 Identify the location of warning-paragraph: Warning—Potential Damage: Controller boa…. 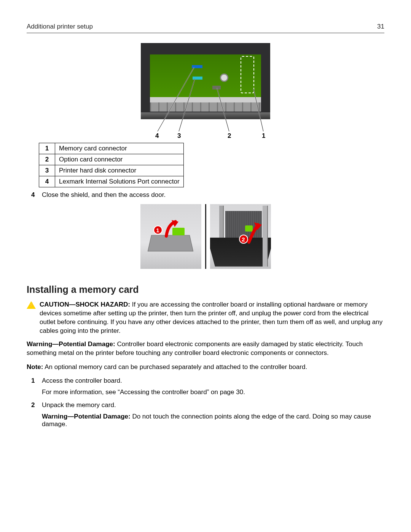
(206, 349).